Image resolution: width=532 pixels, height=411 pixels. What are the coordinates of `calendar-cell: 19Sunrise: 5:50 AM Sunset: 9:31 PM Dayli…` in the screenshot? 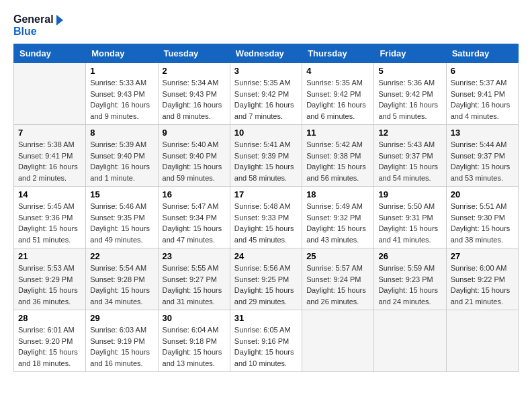 It's located at (410, 218).